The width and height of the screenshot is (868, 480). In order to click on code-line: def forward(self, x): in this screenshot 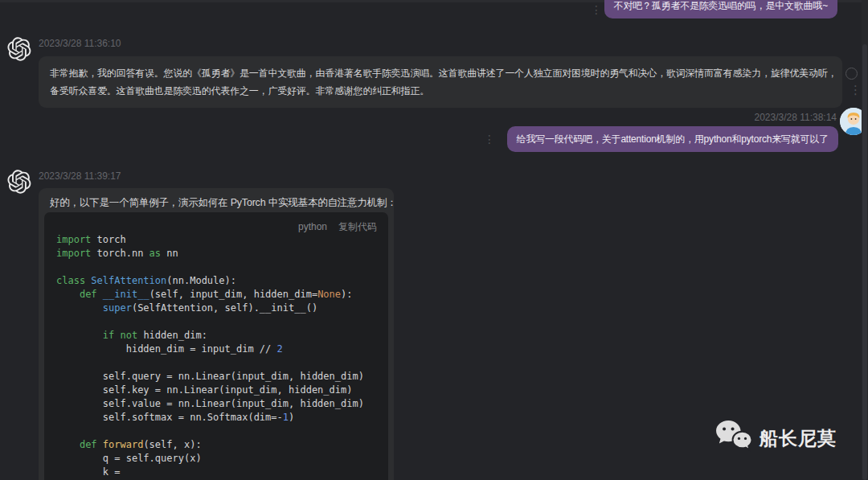, I will do `click(222, 445)`.